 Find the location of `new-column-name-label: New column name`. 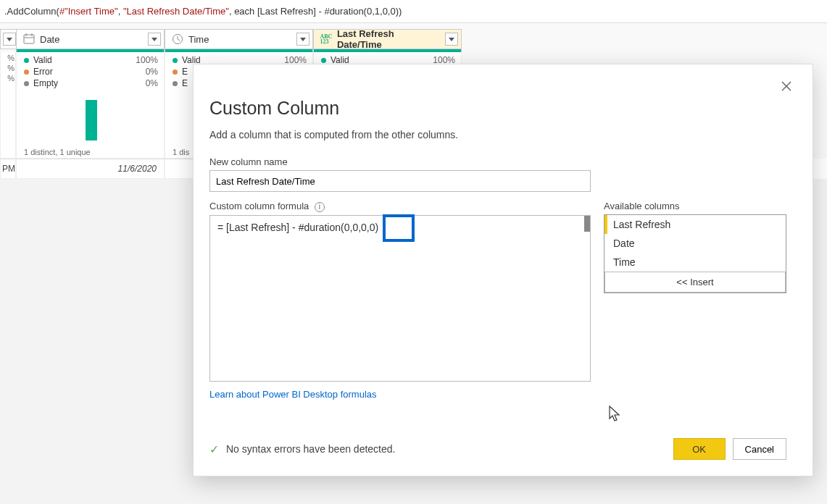

new-column-name-label: New column name is located at coordinates (498, 162).